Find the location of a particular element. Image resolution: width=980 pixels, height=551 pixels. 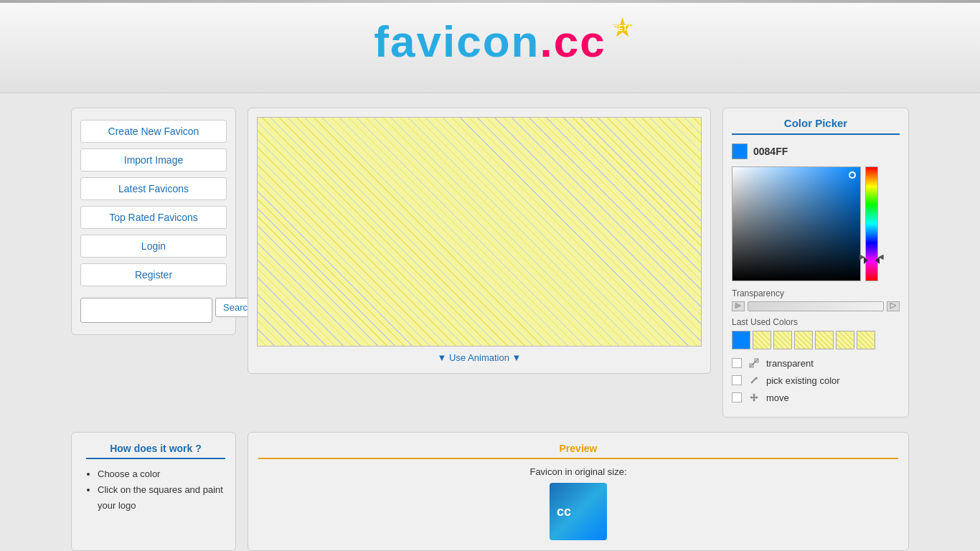

logo: favicon.cc is located at coordinates (489, 42).